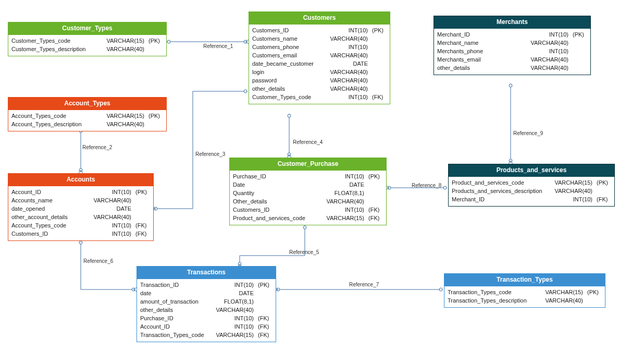  What do you see at coordinates (206, 310) in the screenshot?
I see `entity-columns: Transaction_IDINT(10)(PK) dateDATE amoun…` at bounding box center [206, 310].